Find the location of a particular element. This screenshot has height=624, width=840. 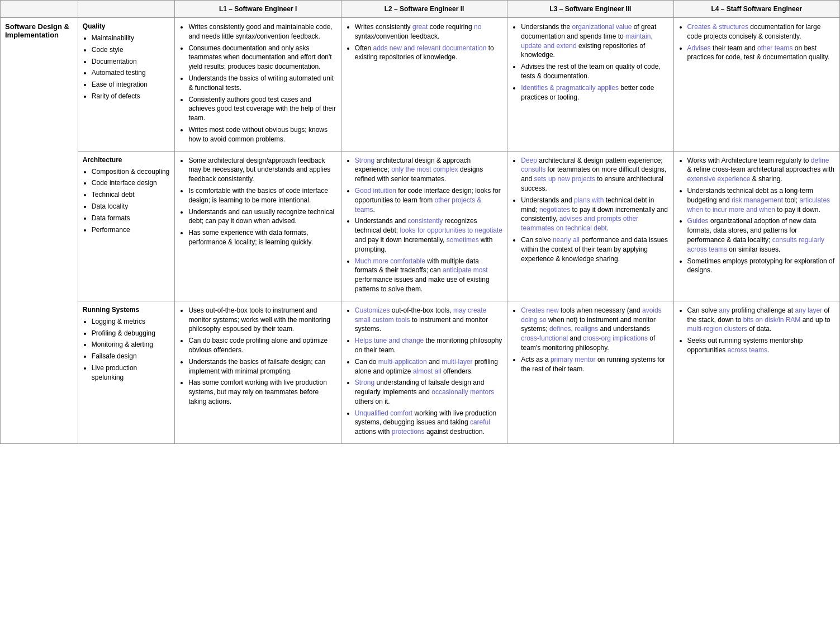

header-l1: L1 – Software Engineer I is located at coordinates (258, 9).